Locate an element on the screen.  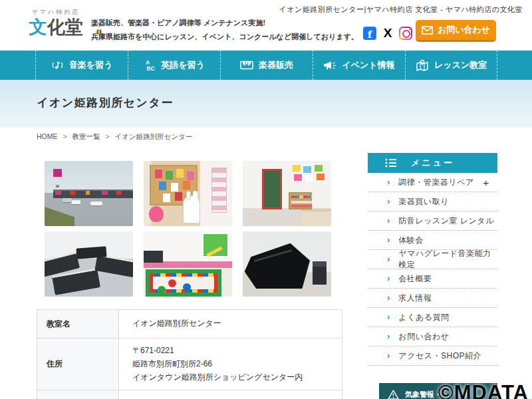
row-value is located at coordinates (231, 395).